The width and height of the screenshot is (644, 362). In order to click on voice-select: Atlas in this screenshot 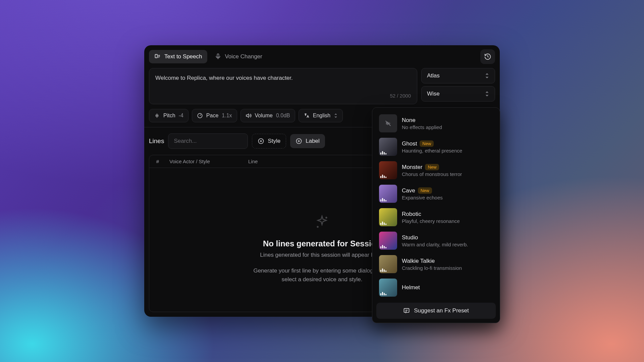, I will do `click(458, 76)`.